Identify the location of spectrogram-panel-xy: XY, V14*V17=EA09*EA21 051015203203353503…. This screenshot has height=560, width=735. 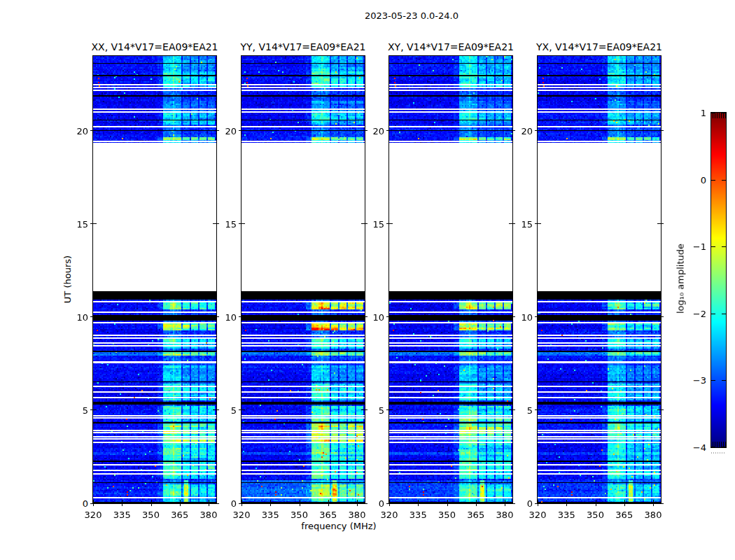
(451, 280).